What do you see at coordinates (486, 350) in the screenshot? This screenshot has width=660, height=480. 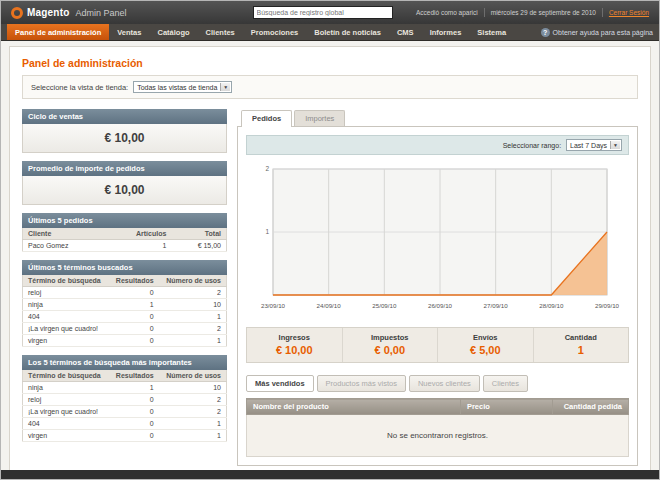 I see `stat-value: € 5,00` at bounding box center [486, 350].